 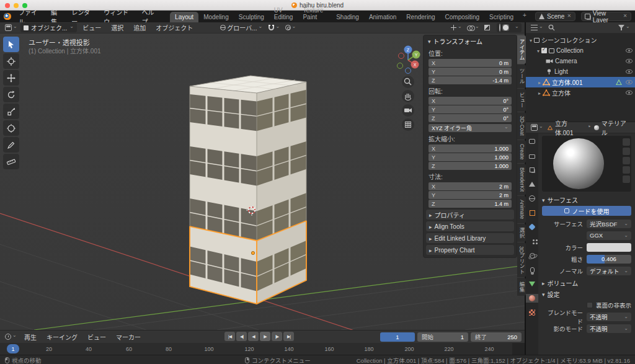 I want to click on workspace-tab-scripting: Scripting, so click(x=501, y=17).